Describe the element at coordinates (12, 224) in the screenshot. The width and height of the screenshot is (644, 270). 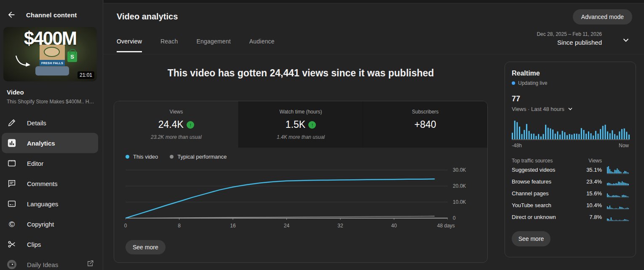
I see `copyright-icon: ©` at that location.